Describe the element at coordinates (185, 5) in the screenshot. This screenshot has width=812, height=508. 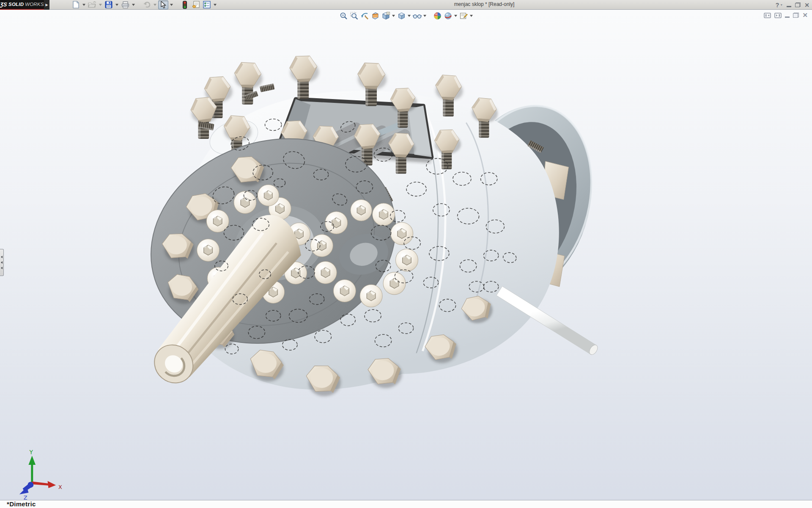
I see `traffic-light-icon` at that location.